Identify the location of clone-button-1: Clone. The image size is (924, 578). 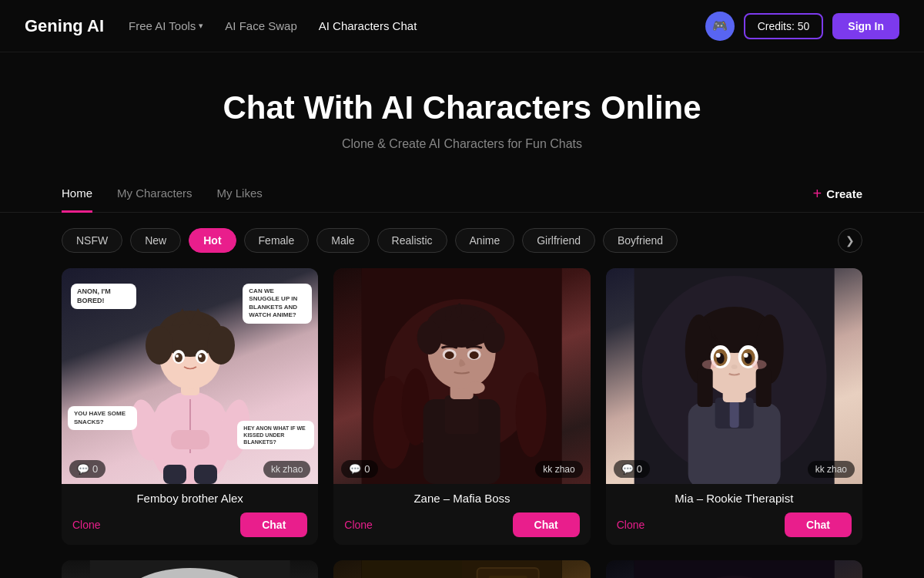
(86, 525).